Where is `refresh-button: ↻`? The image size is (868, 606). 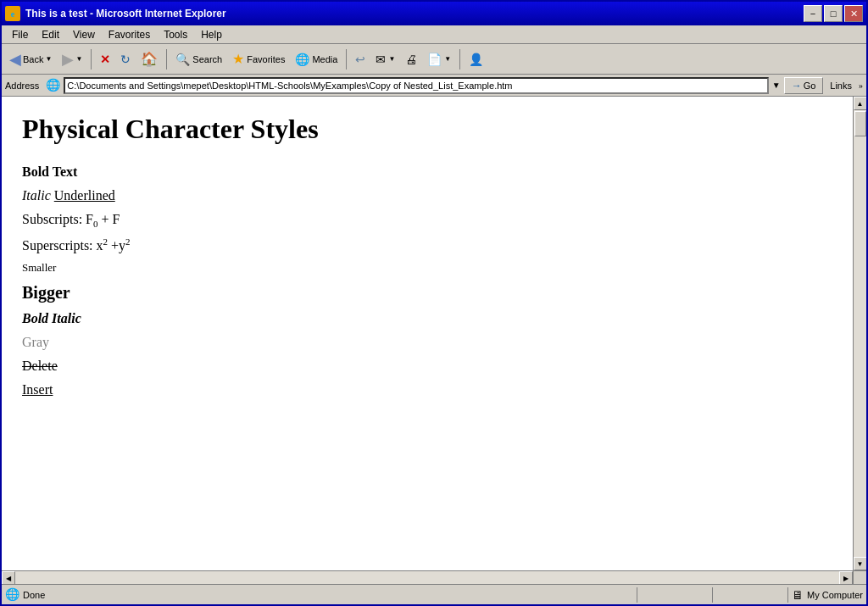
refresh-button: ↻ is located at coordinates (125, 59).